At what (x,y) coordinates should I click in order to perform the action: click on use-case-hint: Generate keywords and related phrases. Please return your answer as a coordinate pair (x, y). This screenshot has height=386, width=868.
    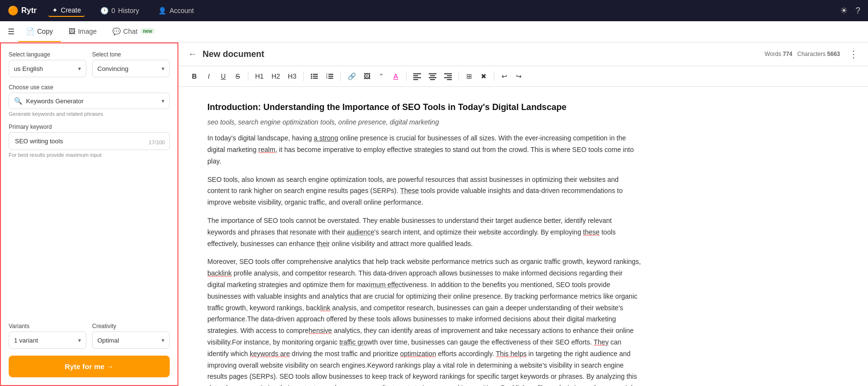
    Looking at the image, I should click on (89, 114).